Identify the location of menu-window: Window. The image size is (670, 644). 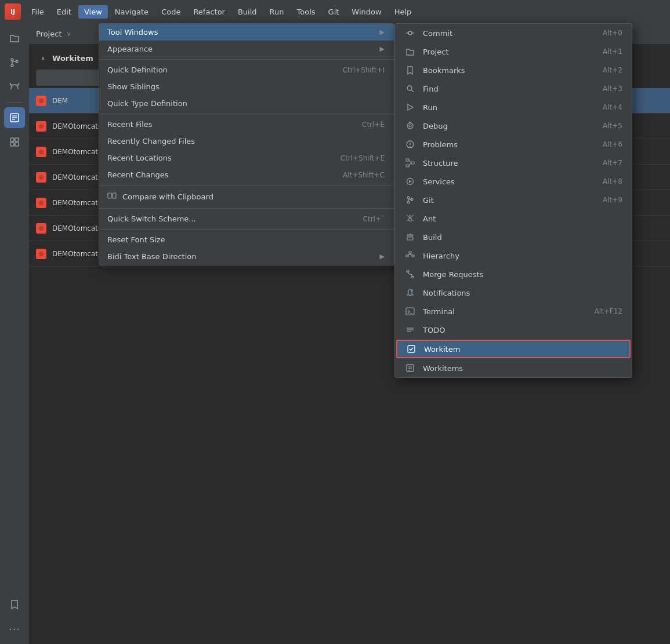
(367, 12).